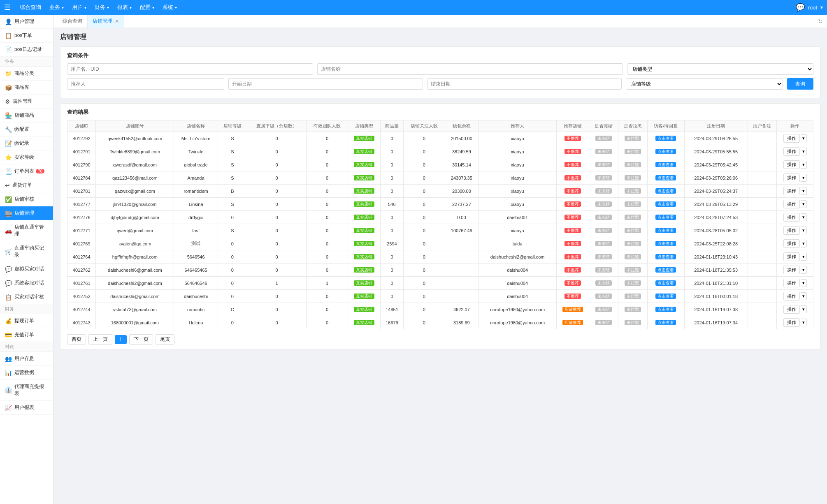  Describe the element at coordinates (26, 321) in the screenshot. I see `sidebar-item-withdraw: 💰 提现订单` at that location.